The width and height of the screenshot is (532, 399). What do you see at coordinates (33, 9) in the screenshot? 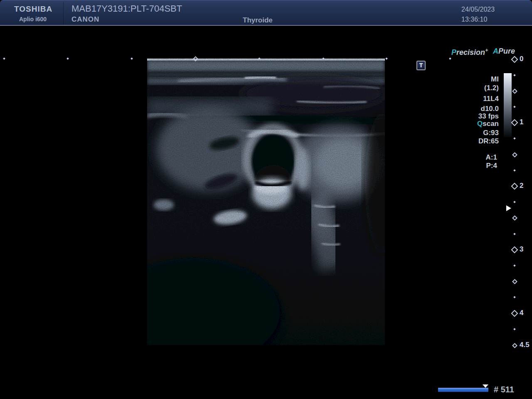
I see `brand-logo: TOSHIBA` at bounding box center [33, 9].